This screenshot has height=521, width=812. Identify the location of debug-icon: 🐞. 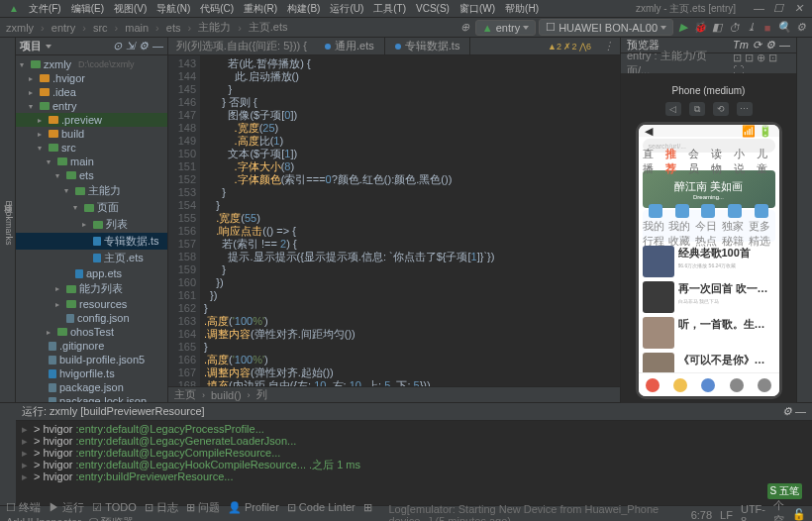
(700, 28).